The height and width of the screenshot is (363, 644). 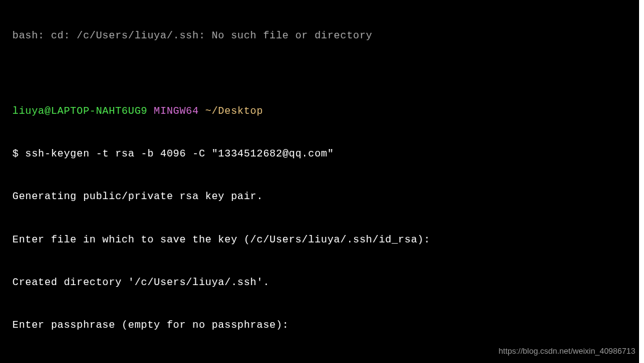 I want to click on output-line: Enter passphrase (empty for no passphras…, so click(x=328, y=325).